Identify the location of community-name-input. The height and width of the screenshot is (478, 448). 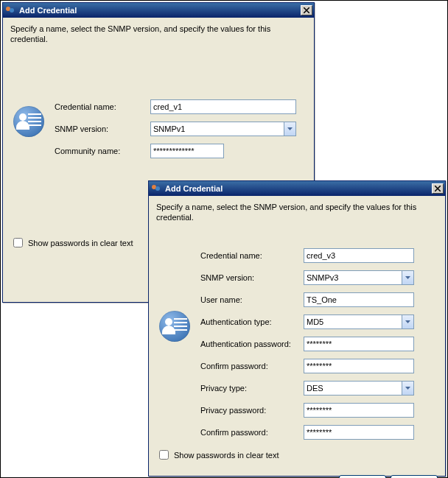
(187, 151).